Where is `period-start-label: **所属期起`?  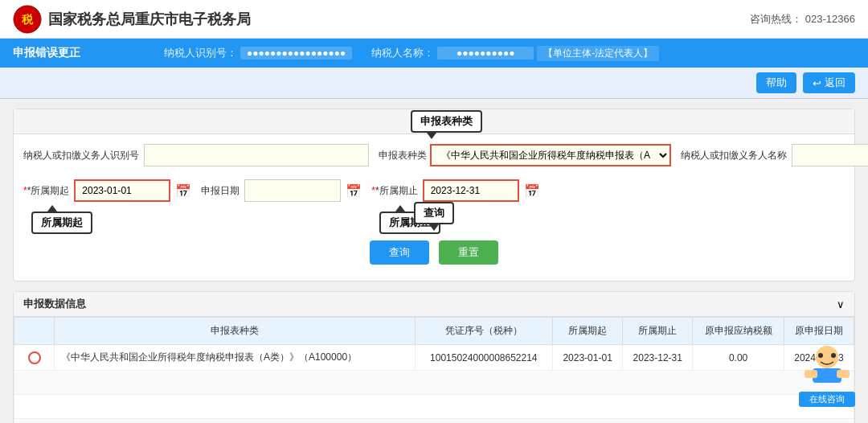
period-start-label: **所属期起 is located at coordinates (47, 191).